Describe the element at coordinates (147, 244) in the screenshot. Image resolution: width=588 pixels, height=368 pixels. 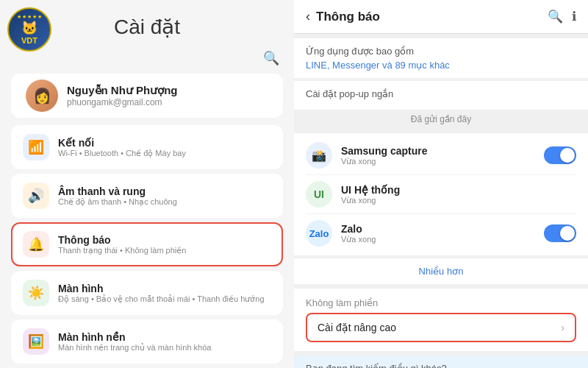
I see `menu-item-thong-bao: 🔔 Thông báo Thanh trạng thái • Không làm…` at that location.